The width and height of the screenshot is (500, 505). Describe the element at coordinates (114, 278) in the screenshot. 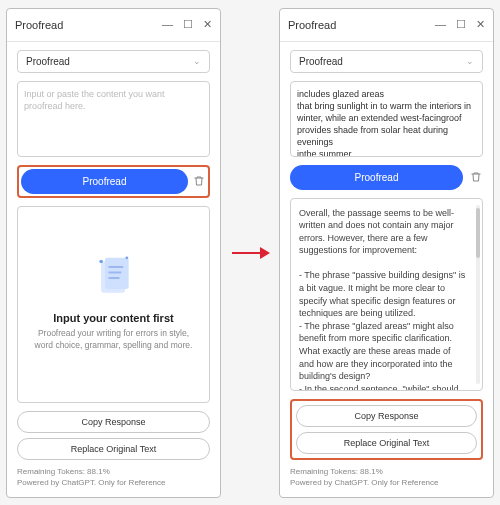

I see `document-icon` at that location.